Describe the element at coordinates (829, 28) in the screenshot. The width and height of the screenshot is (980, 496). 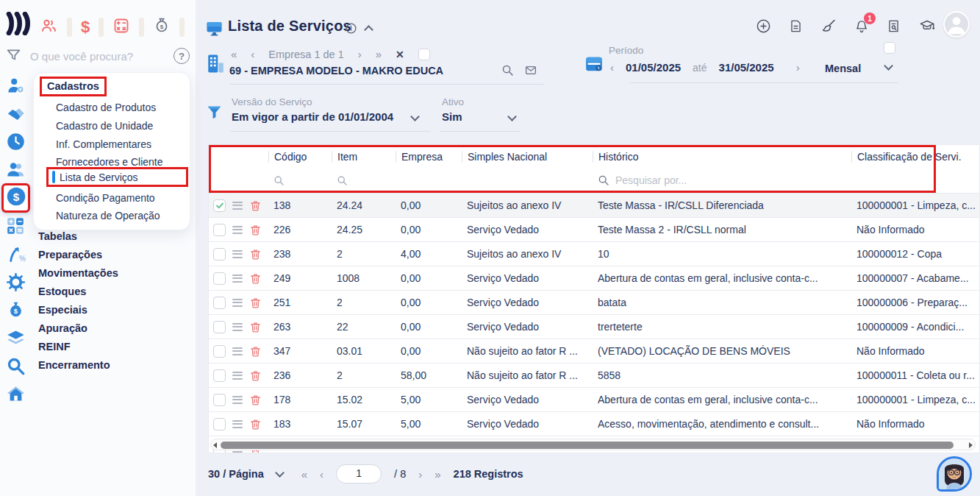
I see `broom-icon` at that location.